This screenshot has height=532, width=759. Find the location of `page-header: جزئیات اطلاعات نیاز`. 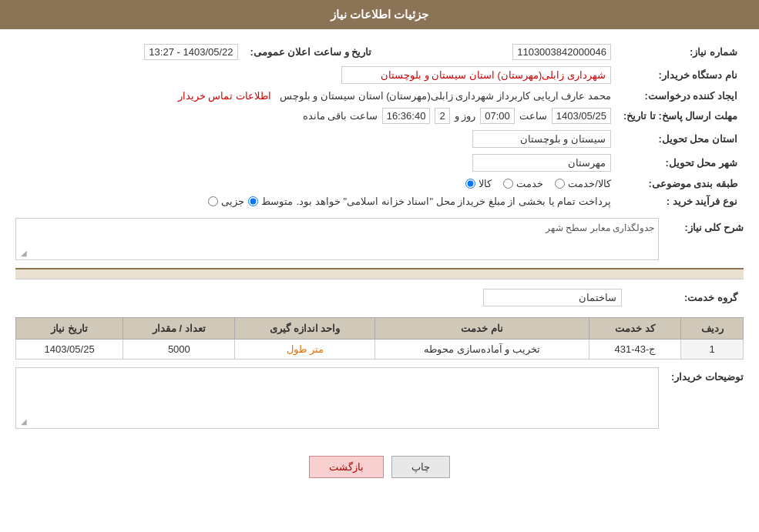

page-header: جزئیات اطلاعات نیاز is located at coordinates (379, 15).